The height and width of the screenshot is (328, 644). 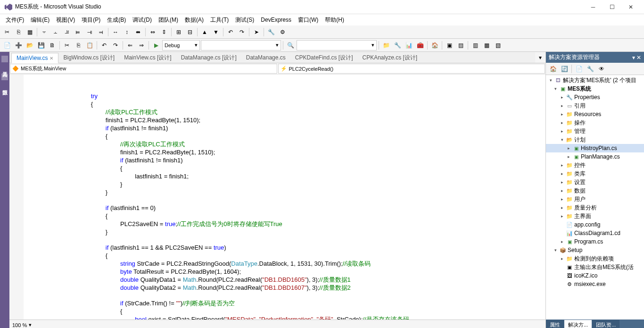 I want to click on save-icon: 💾, so click(x=41, y=45).